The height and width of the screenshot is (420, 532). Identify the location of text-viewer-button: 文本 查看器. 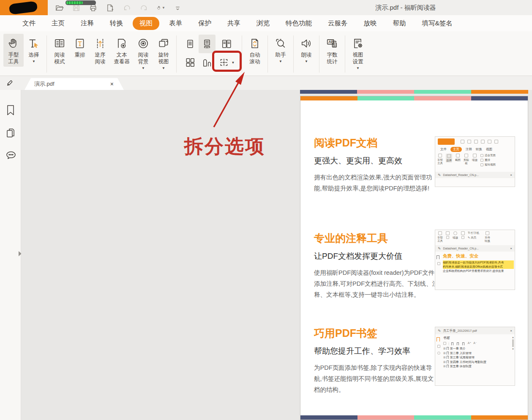
(122, 50).